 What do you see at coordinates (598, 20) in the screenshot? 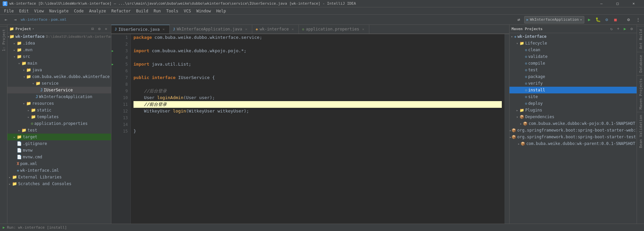
I see `debug-button: 🐛` at bounding box center [598, 20].